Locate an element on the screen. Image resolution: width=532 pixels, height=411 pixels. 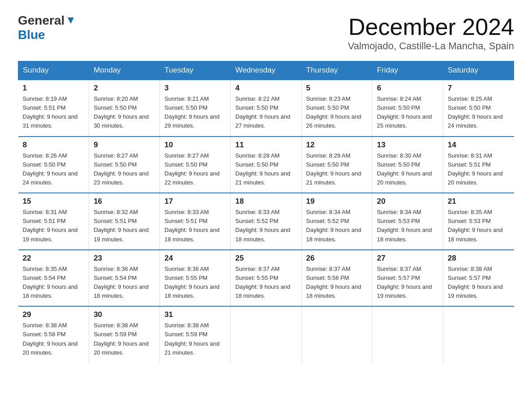
calendar-day-cell: 27 Sunrise: 8:37 AMSunset: 5:57 PMDaylig… is located at coordinates (408, 278).